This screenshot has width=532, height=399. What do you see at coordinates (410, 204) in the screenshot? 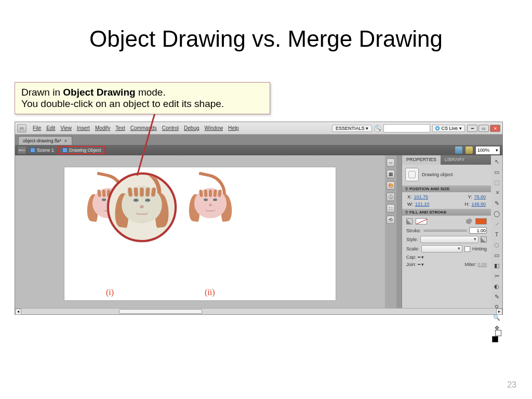
I see `w-label: W:` at bounding box center [410, 204].